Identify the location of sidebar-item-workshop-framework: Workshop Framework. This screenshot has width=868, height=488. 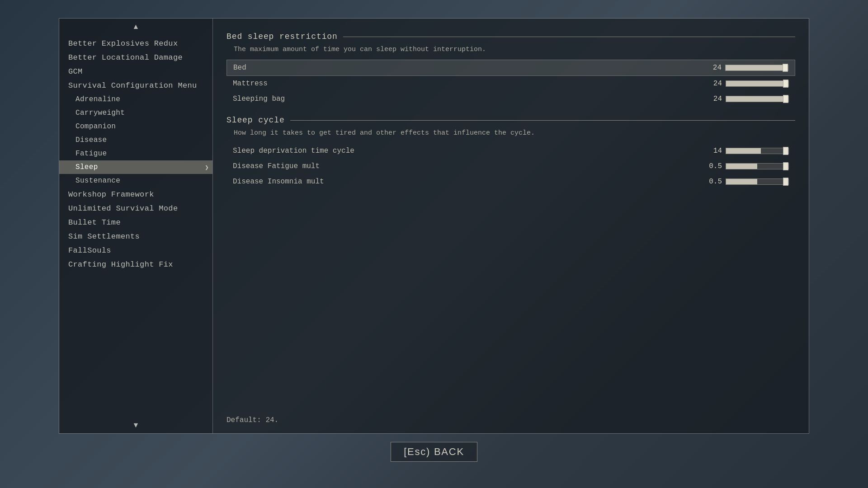
(136, 194).